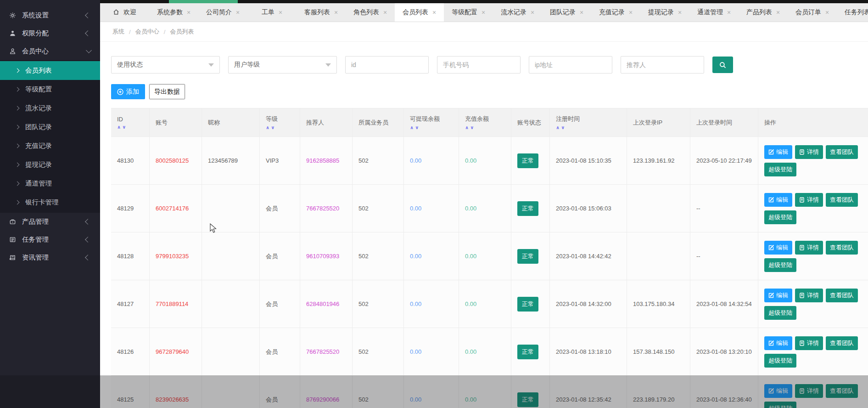 The height and width of the screenshot is (408, 868). What do you see at coordinates (571, 65) in the screenshot?
I see `filter-input-ip` at bounding box center [571, 65].